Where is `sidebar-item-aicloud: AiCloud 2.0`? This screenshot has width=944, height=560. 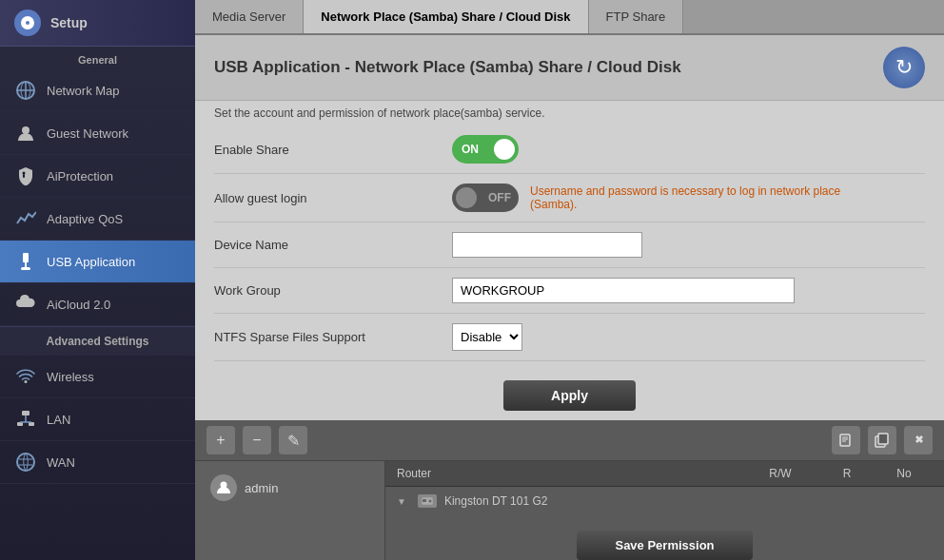 sidebar-item-aicloud: AiCloud 2.0 is located at coordinates (97, 304).